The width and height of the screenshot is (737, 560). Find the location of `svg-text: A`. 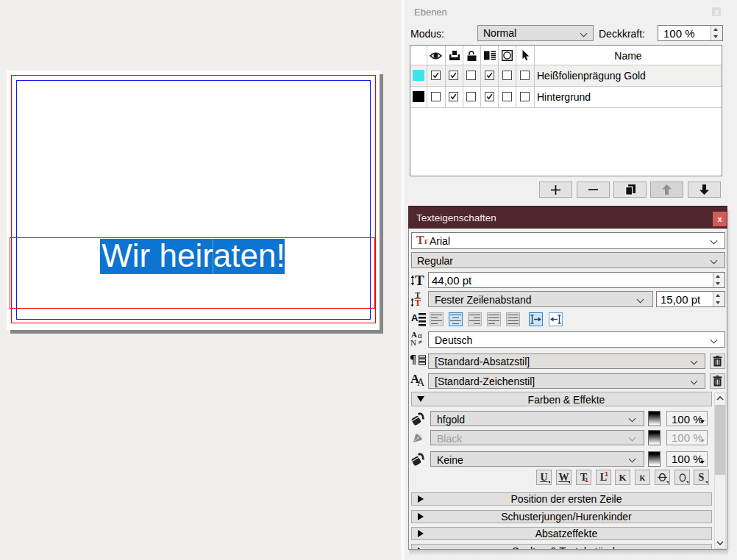

svg-text: A is located at coordinates (415, 317).